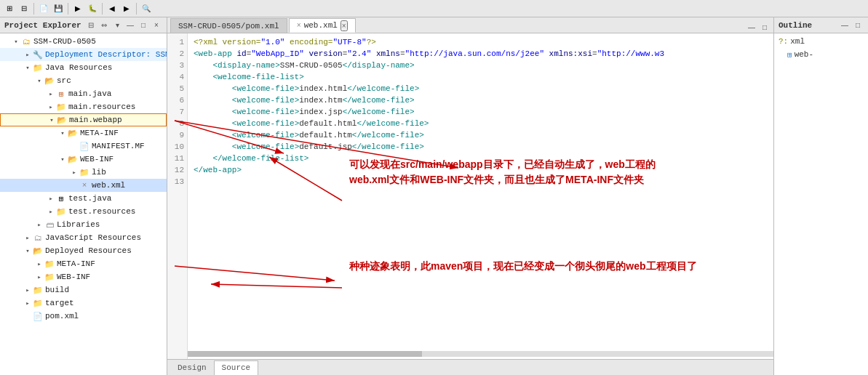 The image size is (868, 375). What do you see at coordinates (83, 225) in the screenshot?
I see `tree-item-libraries: ▸ 🗃 Libraries` at bounding box center [83, 225].